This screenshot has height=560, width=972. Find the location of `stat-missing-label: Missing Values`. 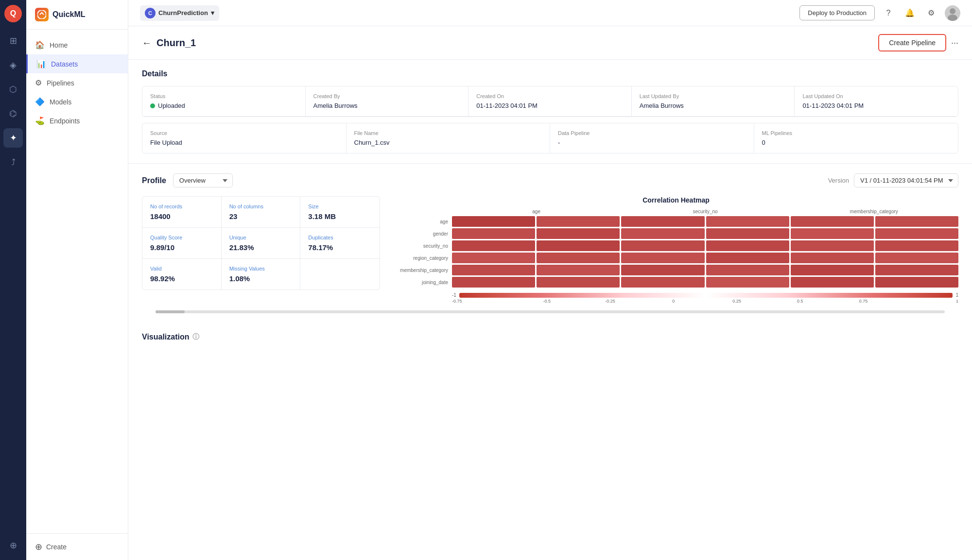

stat-missing-label: Missing Values is located at coordinates (261, 269).